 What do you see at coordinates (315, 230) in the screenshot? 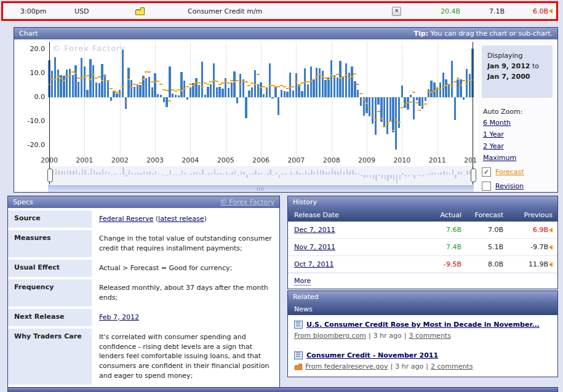
I see `release-date-link: Dec 7, 2011` at bounding box center [315, 230].